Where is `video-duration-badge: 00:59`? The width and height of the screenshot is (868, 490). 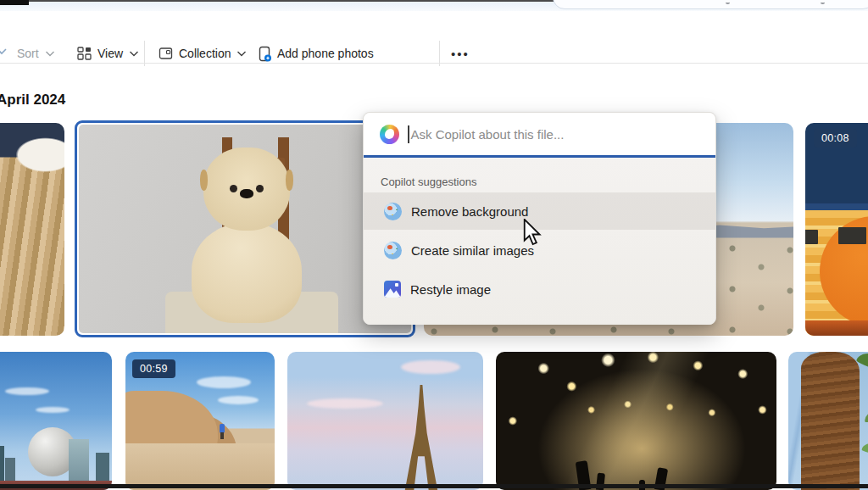 video-duration-badge: 00:59 is located at coordinates (154, 369).